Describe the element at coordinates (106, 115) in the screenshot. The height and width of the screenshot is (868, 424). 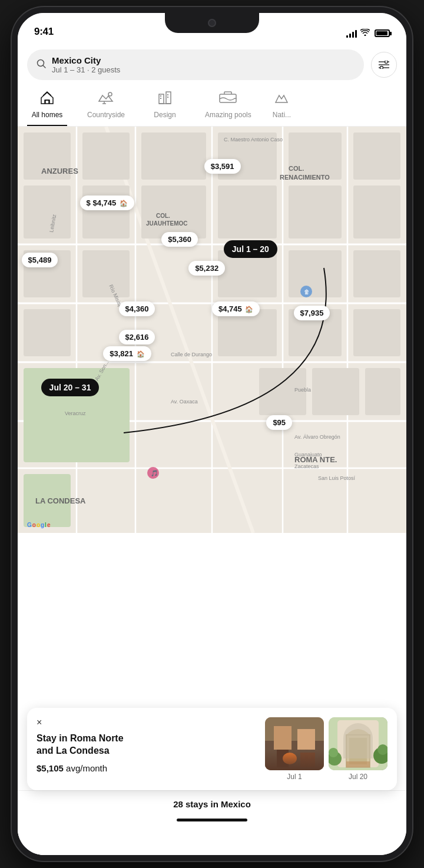
I see `countryside-label: Countryside` at that location.